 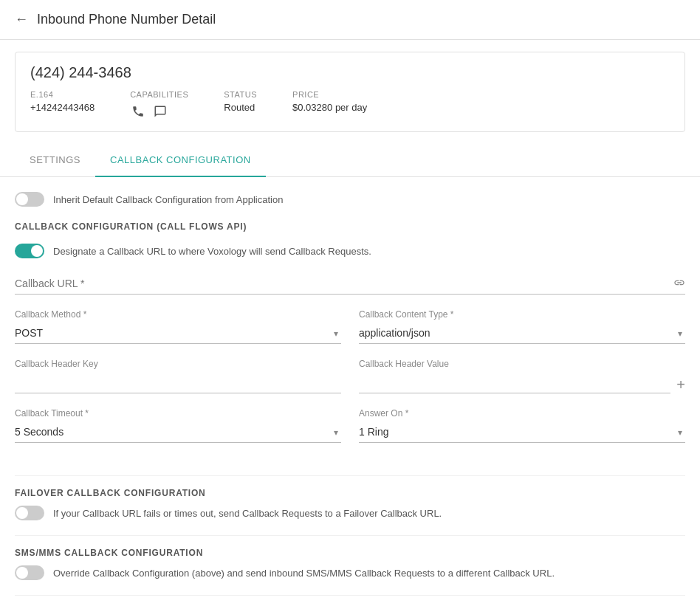 What do you see at coordinates (522, 413) in the screenshot?
I see `answer-on-label: Answer On *` at bounding box center [522, 413].